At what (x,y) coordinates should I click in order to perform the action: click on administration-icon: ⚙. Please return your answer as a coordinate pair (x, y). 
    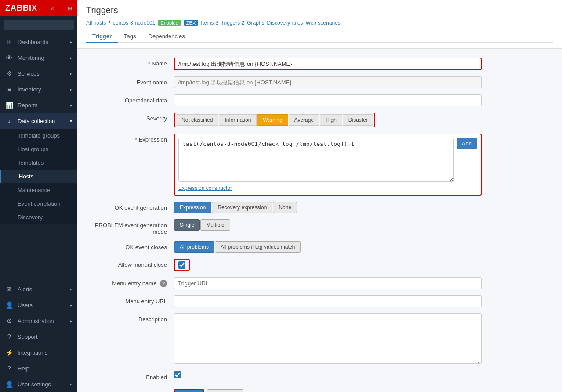
    Looking at the image, I should click on (9, 321).